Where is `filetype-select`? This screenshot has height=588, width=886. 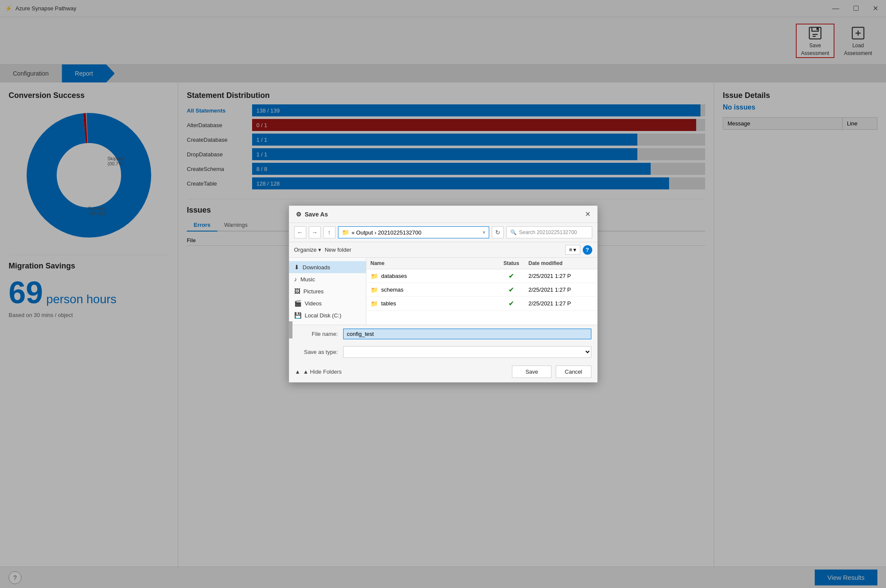
filetype-select is located at coordinates (467, 352).